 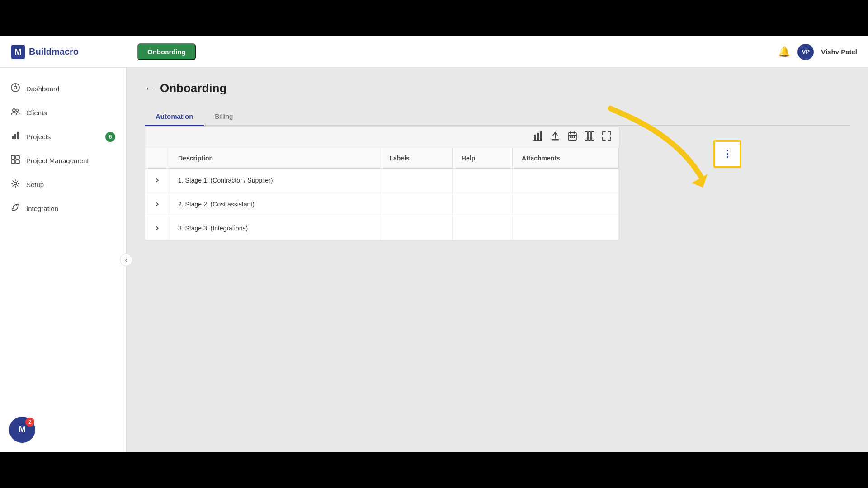 What do you see at coordinates (157, 158) in the screenshot?
I see `col-expand` at bounding box center [157, 158].